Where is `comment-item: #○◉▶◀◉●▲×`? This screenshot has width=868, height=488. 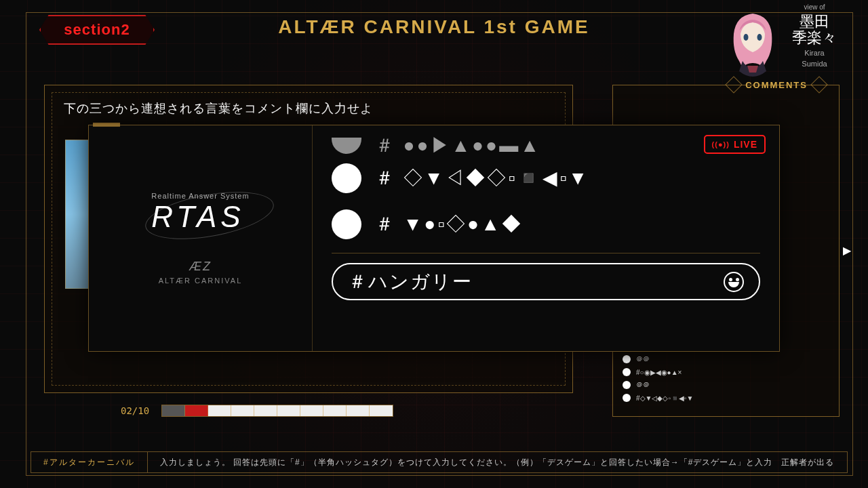 comment-item: #○◉▶◀◉●▲× is located at coordinates (726, 372).